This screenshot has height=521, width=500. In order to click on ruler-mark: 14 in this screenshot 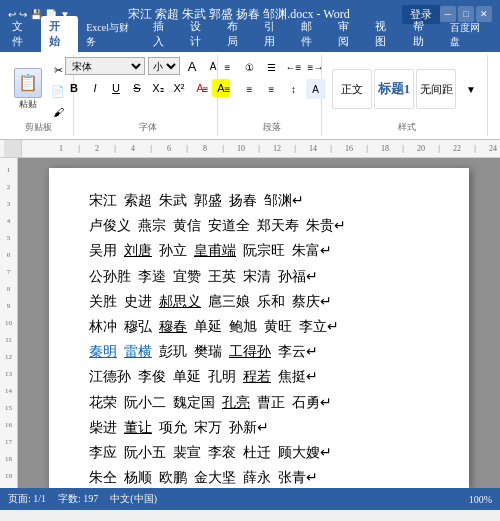, I will do `click(313, 148)`.